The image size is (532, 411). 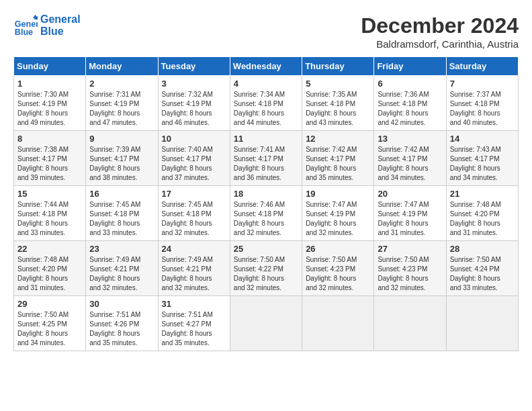 What do you see at coordinates (50, 83) in the screenshot?
I see `day-number: 1` at bounding box center [50, 83].